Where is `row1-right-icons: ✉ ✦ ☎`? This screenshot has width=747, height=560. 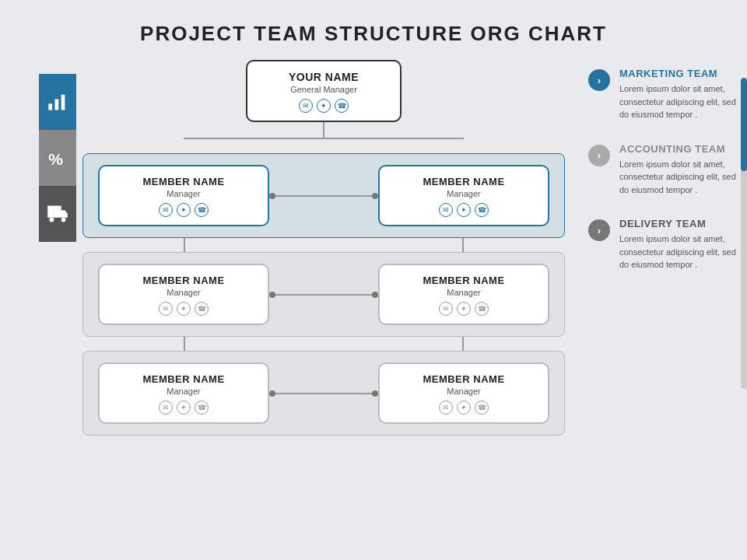 row1-right-icons: ✉ ✦ ☎ is located at coordinates (464, 210).